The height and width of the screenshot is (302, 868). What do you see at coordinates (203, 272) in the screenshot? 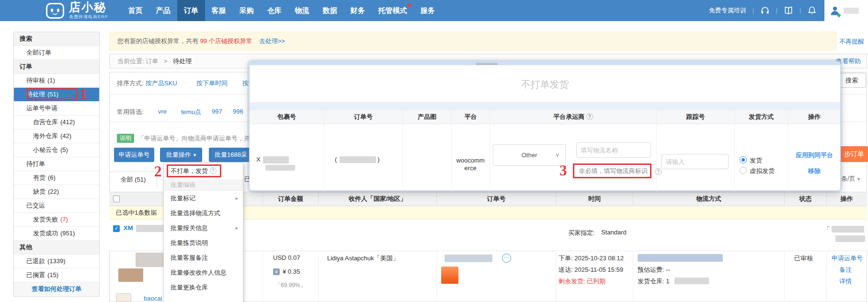
I see `menu-item-batch-edit-recipient: 批量修改收件人信息` at bounding box center [203, 272].